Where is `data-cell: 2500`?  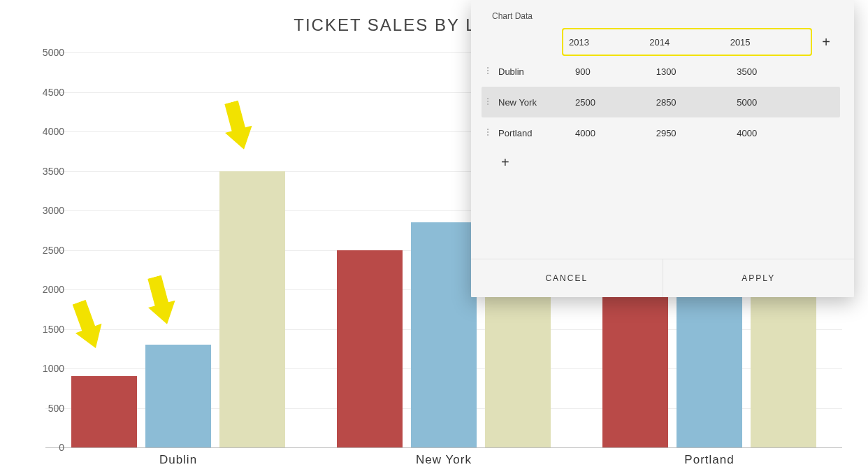 data-cell: 2500 is located at coordinates (610, 102).